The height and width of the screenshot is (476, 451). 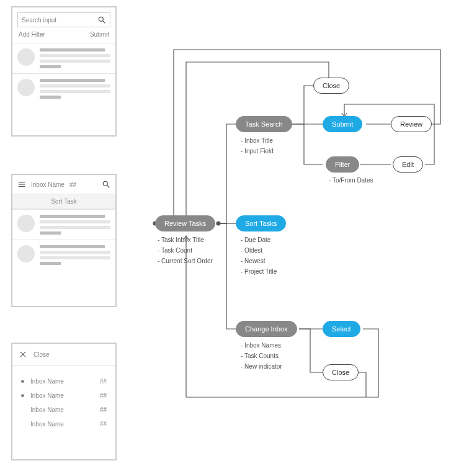 I want to click on inbox-header: Inbox Name ##, so click(x=64, y=184).